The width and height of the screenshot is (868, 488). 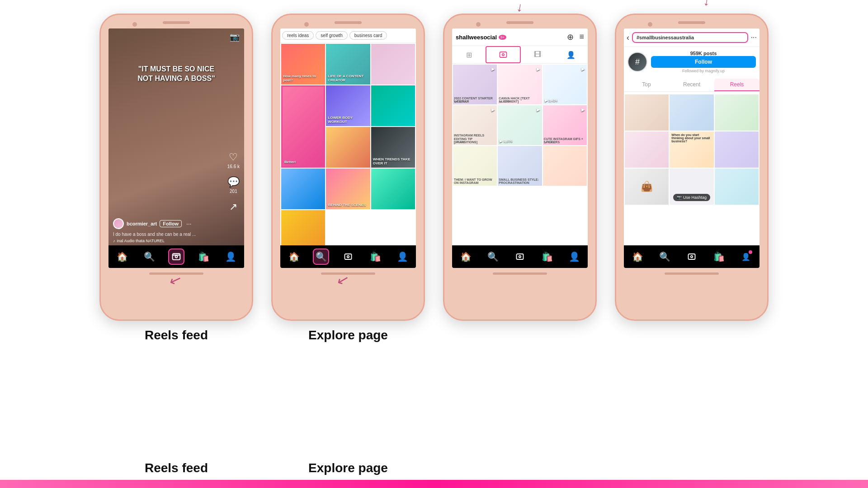 I want to click on play-icon-2: ▶, so click(x=538, y=69).